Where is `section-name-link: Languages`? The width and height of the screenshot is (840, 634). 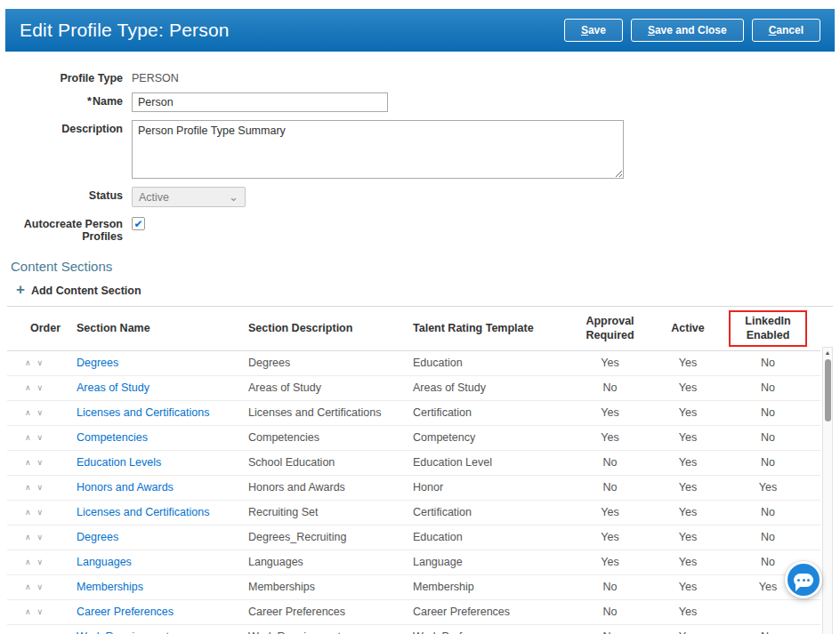
section-name-link: Languages is located at coordinates (104, 562).